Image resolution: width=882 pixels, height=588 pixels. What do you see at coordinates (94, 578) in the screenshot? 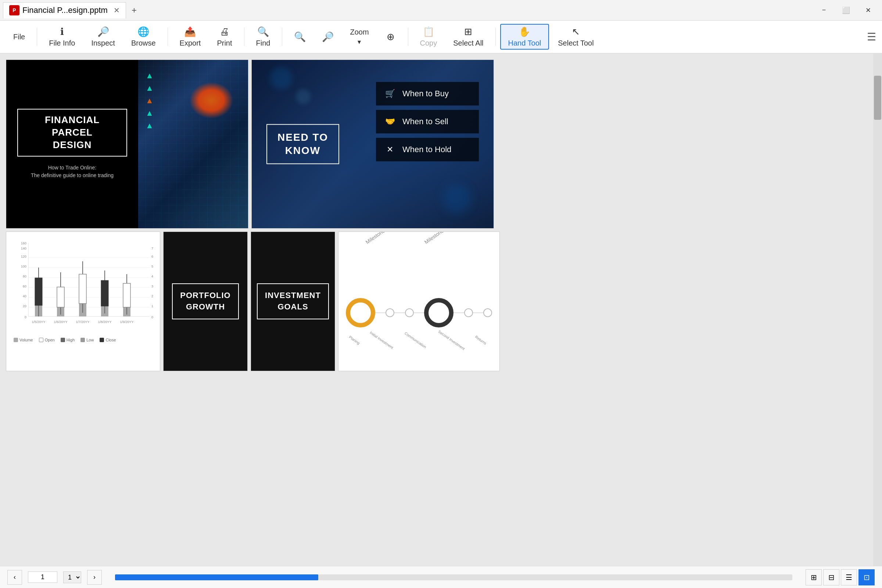
I see `next-page-btn: ›` at bounding box center [94, 578].